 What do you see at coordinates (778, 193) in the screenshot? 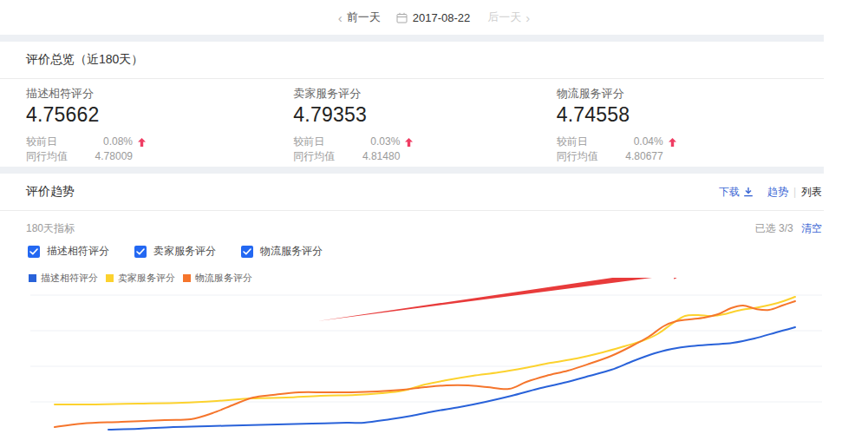
I see `view-toggle-trend: 趋势` at bounding box center [778, 193].